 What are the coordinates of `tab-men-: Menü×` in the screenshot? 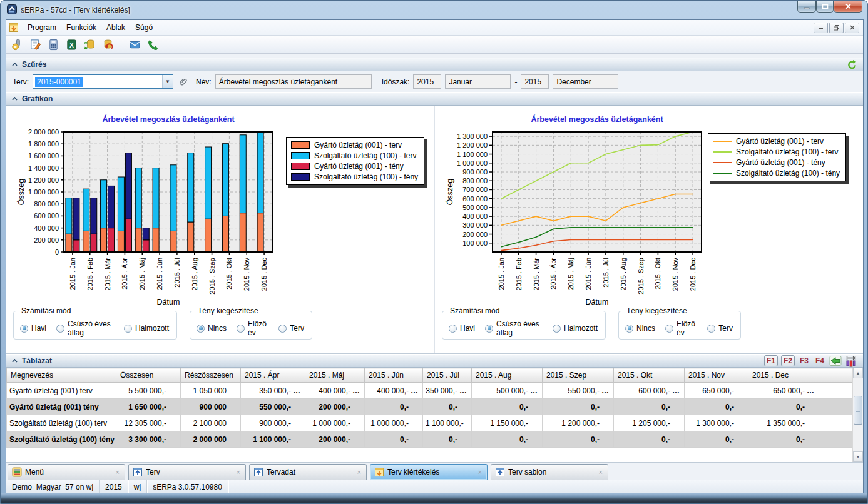 It's located at (66, 471).